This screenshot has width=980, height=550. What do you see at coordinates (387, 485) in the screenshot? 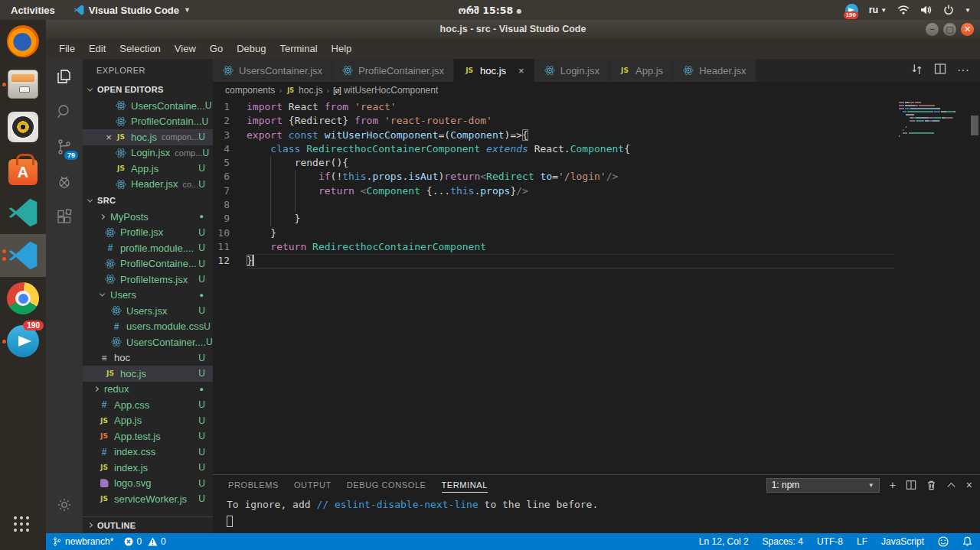
I see `panel-tab-debug-console: DEBUG CONSOLE` at bounding box center [387, 485].